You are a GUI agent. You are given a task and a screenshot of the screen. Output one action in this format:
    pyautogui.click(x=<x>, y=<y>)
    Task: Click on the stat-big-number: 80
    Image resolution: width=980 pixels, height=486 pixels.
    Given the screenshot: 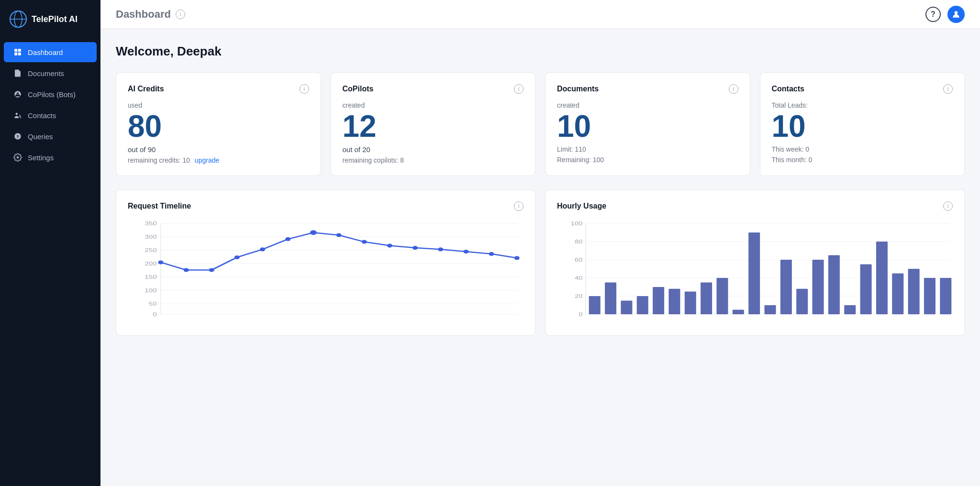 What is the action you would take?
    pyautogui.click(x=218, y=126)
    